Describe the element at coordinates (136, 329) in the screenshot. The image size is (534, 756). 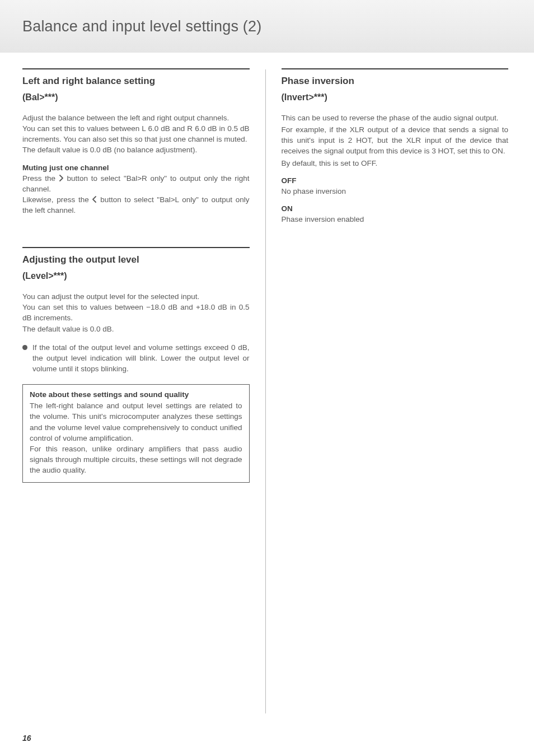
I see `paragraph: The default value is 0.0 dB.` at that location.